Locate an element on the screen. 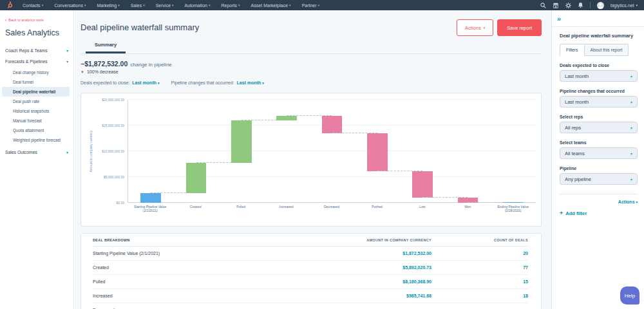  panel-field-pipeline: PipelineAny pipeline▾ is located at coordinates (599, 175).